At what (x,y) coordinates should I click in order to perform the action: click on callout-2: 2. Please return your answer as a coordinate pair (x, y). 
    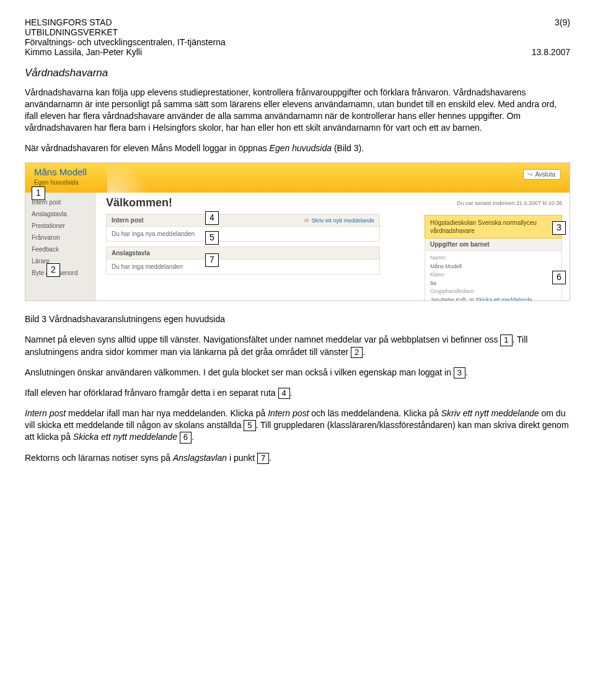
    Looking at the image, I should click on (53, 270).